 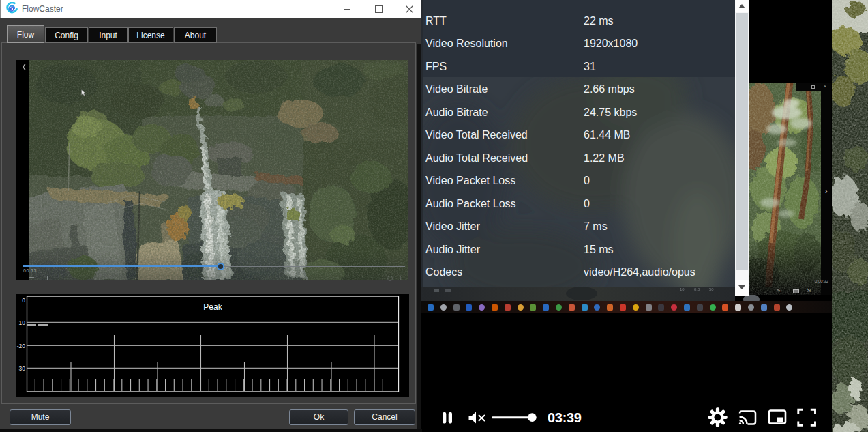 I want to click on svg-text: 03:39, so click(x=565, y=418).